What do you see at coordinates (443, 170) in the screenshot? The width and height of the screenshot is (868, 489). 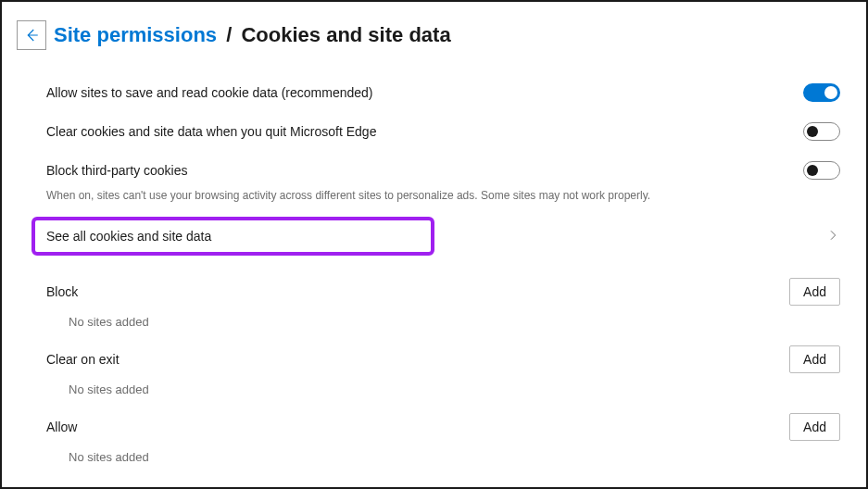 I see `block-third-party-row: Block third-party cookies` at bounding box center [443, 170].